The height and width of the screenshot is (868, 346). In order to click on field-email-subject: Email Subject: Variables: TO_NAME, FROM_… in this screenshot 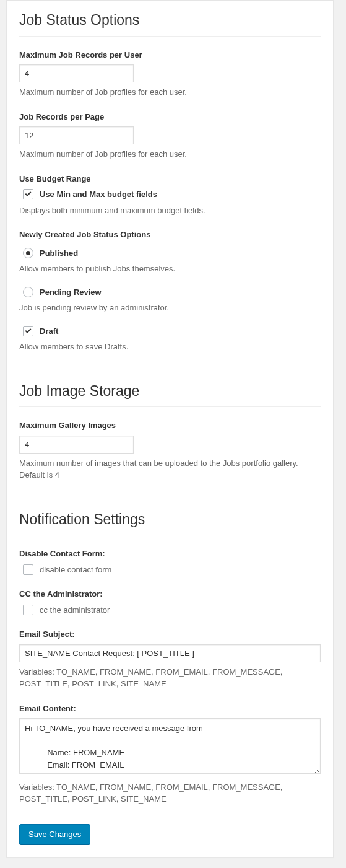, I will do `click(170, 659)`.